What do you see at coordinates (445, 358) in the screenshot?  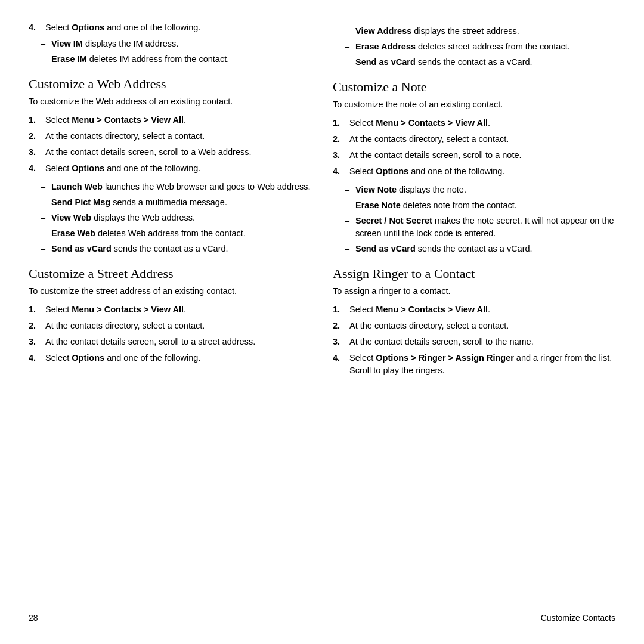 I see `bold-text: Options > Ringer > Assign Ringer` at bounding box center [445, 358].